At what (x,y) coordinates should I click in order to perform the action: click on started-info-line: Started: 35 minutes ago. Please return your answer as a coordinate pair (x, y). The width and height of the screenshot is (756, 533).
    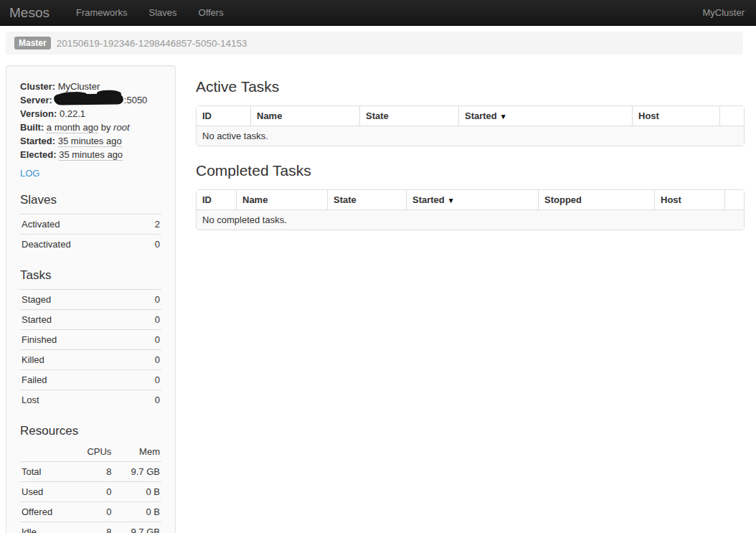
    Looking at the image, I should click on (90, 141).